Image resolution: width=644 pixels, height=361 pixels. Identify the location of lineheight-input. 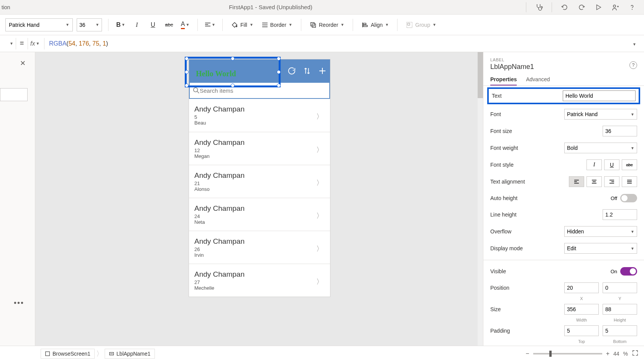
(620, 215).